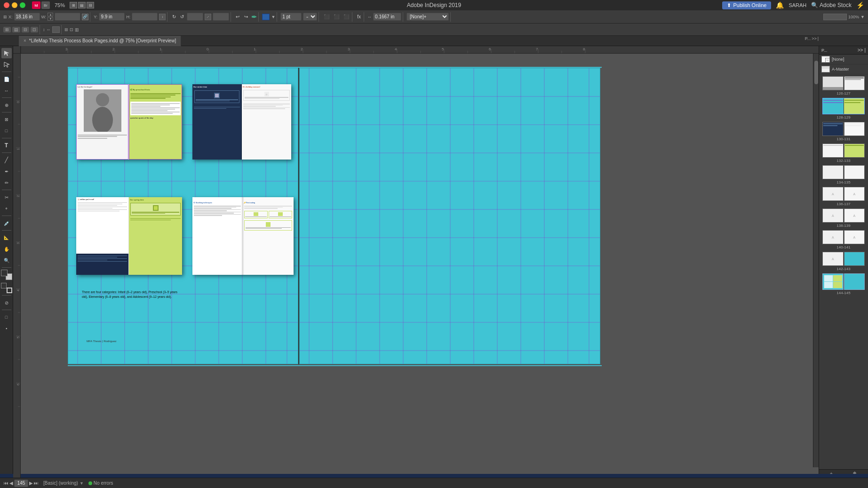 This screenshot has width=868, height=488. Describe the element at coordinates (346, 17) in the screenshot. I see `align-right-btn: ⬛` at that location.